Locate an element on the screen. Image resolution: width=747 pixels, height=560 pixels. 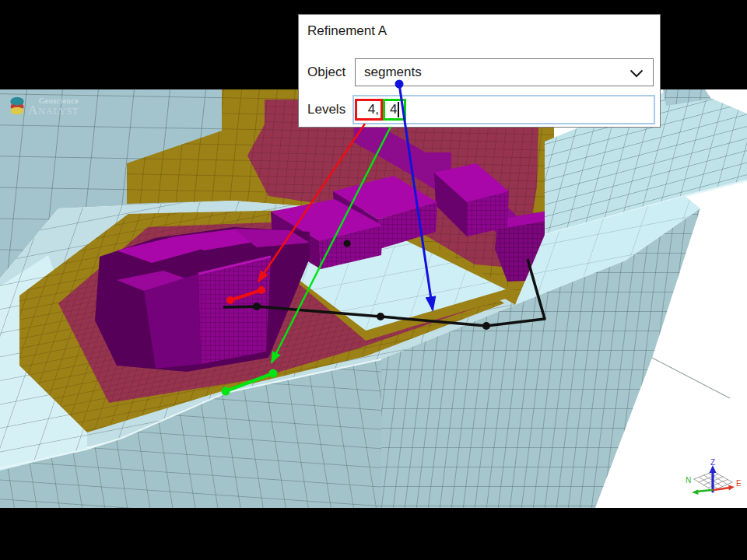
chevron-down-icon is located at coordinates (637, 73).